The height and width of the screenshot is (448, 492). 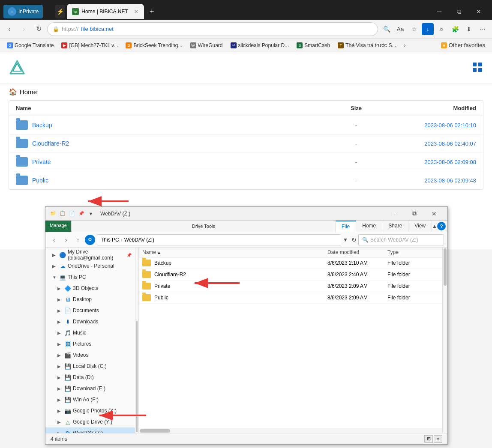 What do you see at coordinates (291, 298) in the screenshot?
I see `content-row-public: Public 8/6/2023 2:09 AM File folder` at bounding box center [291, 298].